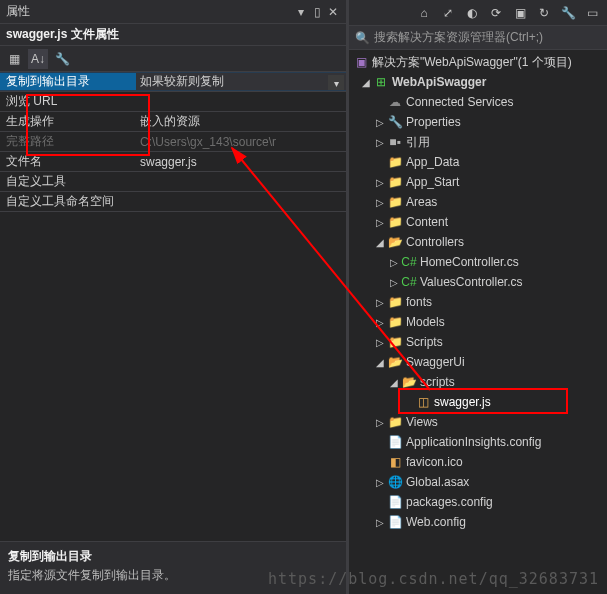 The width and height of the screenshot is (607, 594). Describe the element at coordinates (173, 122) in the screenshot. I see `prop-row-build-action: 生成操作 嵌入的资源` at that location.